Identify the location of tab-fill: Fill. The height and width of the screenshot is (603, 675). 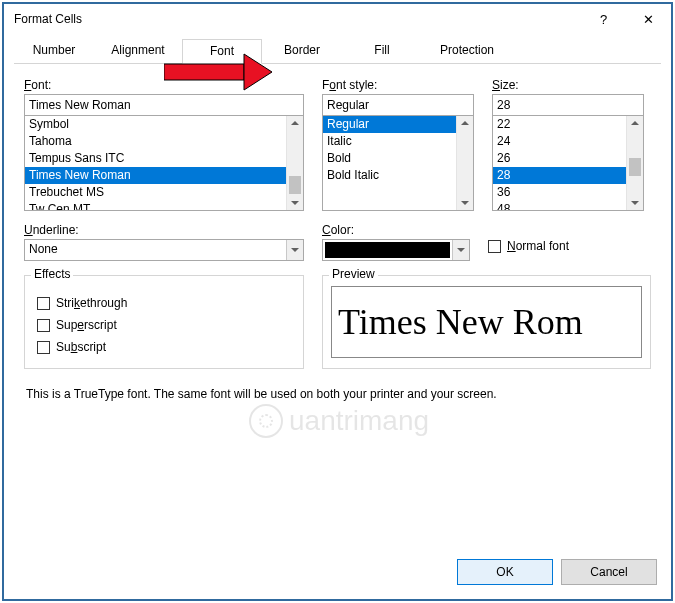
(382, 52).